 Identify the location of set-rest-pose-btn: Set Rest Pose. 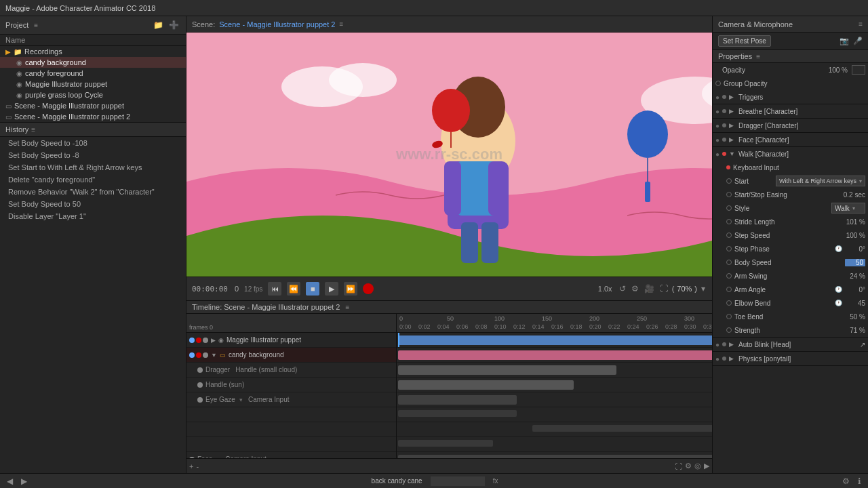
(745, 41).